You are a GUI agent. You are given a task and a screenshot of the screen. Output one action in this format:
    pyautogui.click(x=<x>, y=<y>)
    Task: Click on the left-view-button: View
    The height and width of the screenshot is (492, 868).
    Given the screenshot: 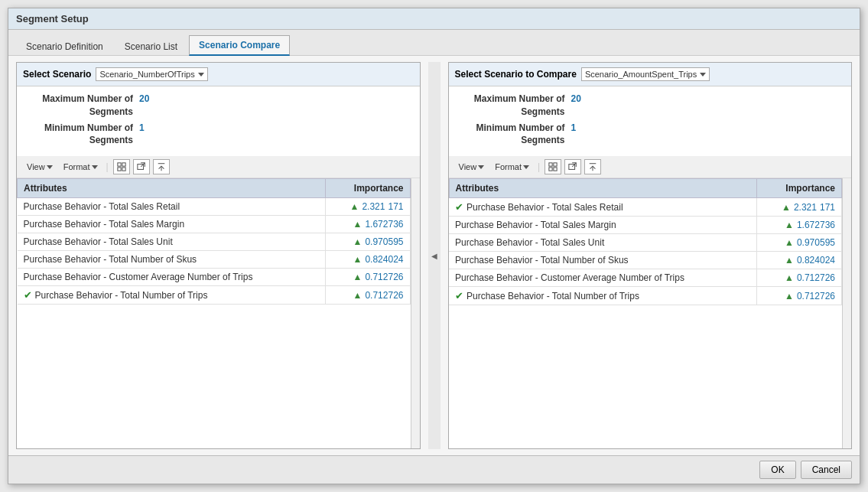 What is the action you would take?
    pyautogui.click(x=40, y=167)
    